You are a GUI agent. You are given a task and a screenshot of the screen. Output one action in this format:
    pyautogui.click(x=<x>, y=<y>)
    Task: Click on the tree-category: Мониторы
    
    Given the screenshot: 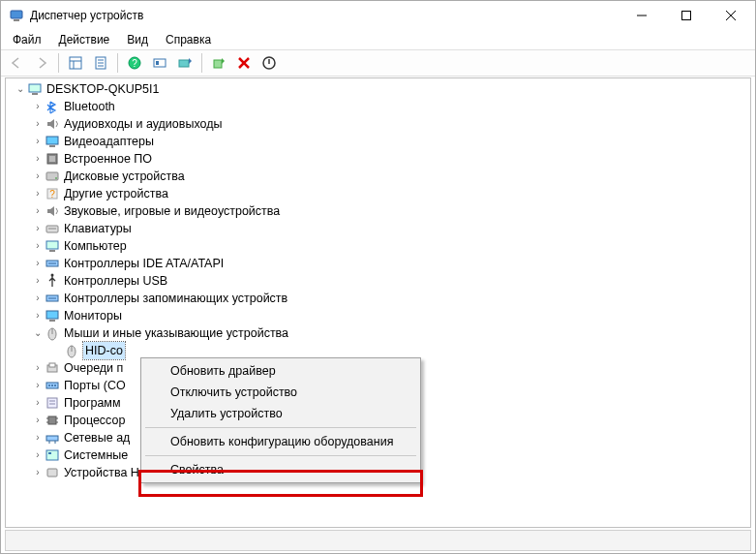 What is the action you would take?
    pyautogui.click(x=379, y=316)
    